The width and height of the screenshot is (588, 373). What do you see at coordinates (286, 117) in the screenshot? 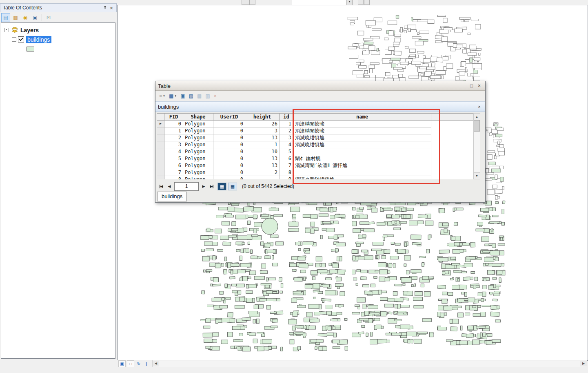
I see `column-header-id: id` at bounding box center [286, 117].